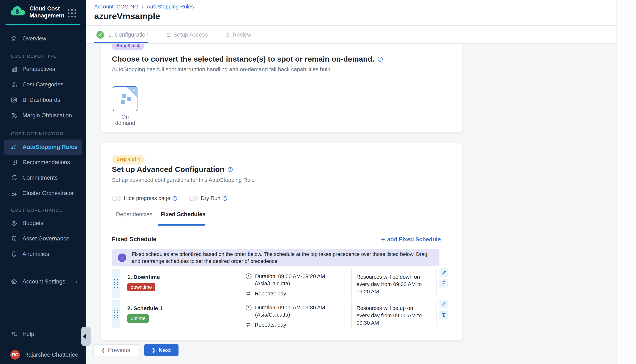  What do you see at coordinates (383, 240) in the screenshot?
I see `plus-icon: +` at bounding box center [383, 240].